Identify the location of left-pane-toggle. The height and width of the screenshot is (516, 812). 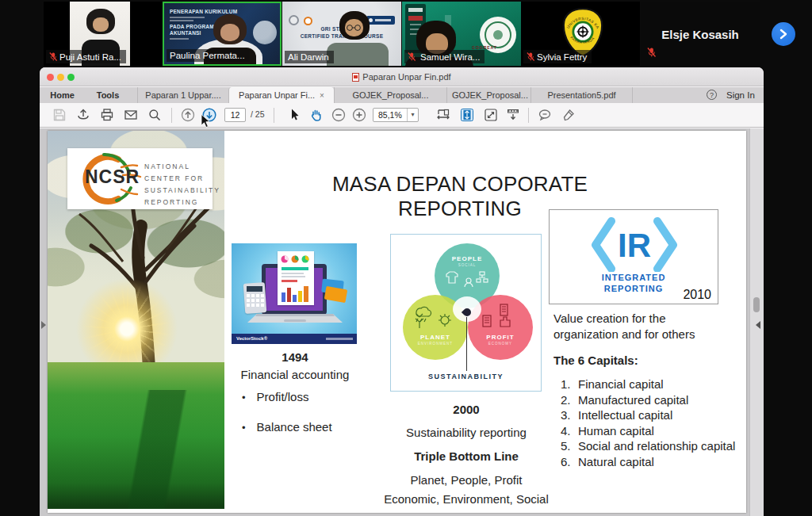
(44, 325).